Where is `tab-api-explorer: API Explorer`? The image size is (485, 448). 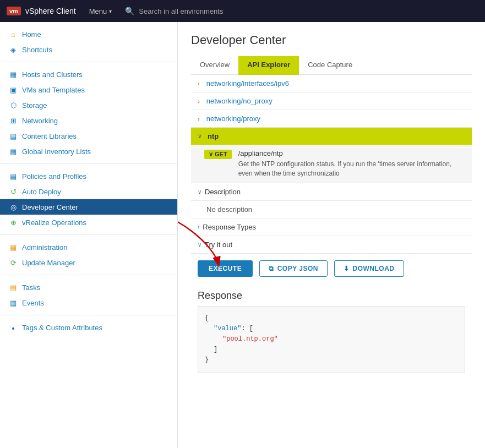 tab-api-explorer: API Explorer is located at coordinates (269, 65).